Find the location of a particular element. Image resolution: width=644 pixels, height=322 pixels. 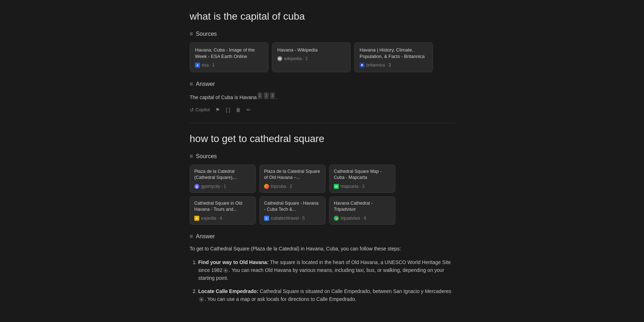

divider1 is located at coordinates (322, 123).